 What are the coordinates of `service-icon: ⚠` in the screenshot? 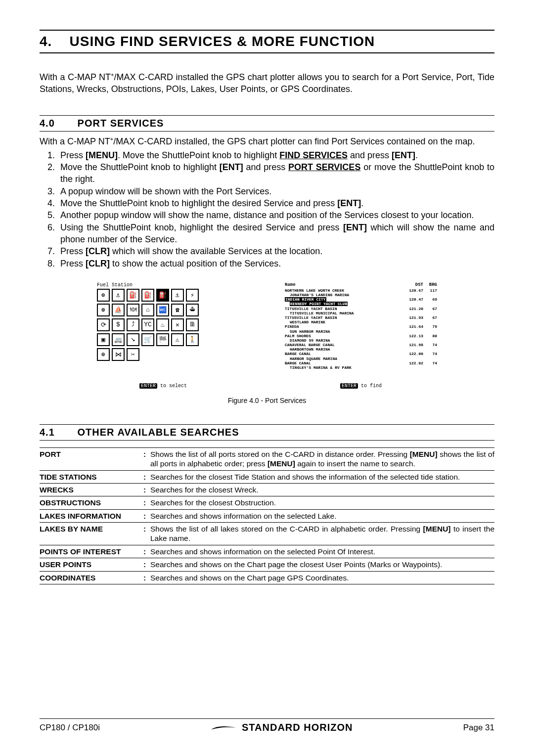 It's located at (178, 340).